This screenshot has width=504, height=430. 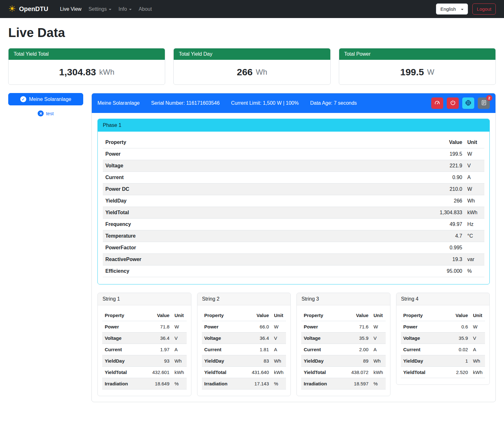 I want to click on language-select: English, so click(x=452, y=9).